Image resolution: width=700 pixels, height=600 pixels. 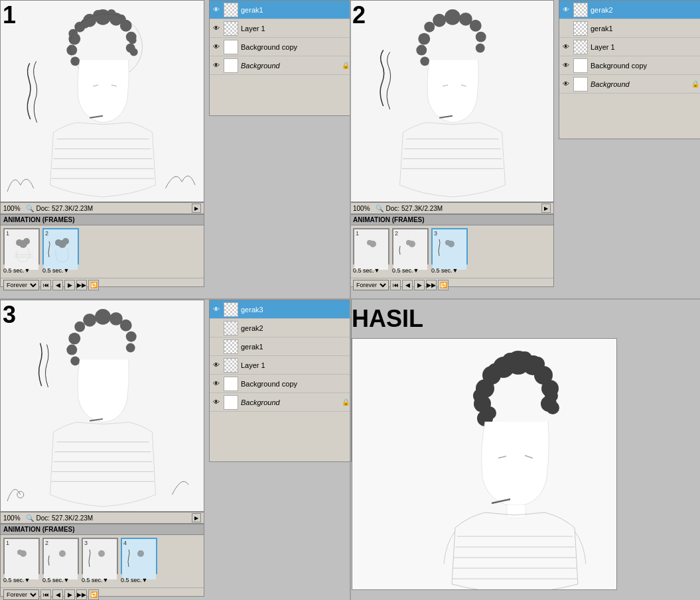 I want to click on eye-icon-3-1: 👁, so click(x=216, y=310).